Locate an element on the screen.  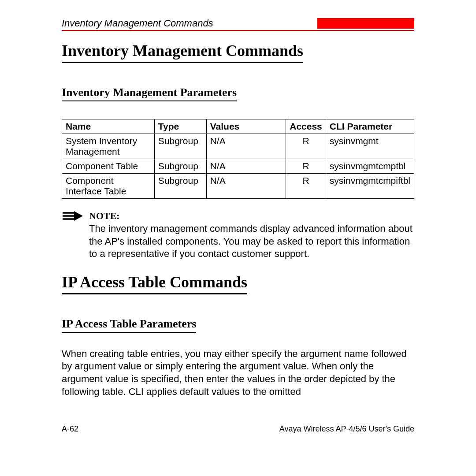
section-2-paragraph: When creating table entries, you may eit… is located at coordinates (238, 373).